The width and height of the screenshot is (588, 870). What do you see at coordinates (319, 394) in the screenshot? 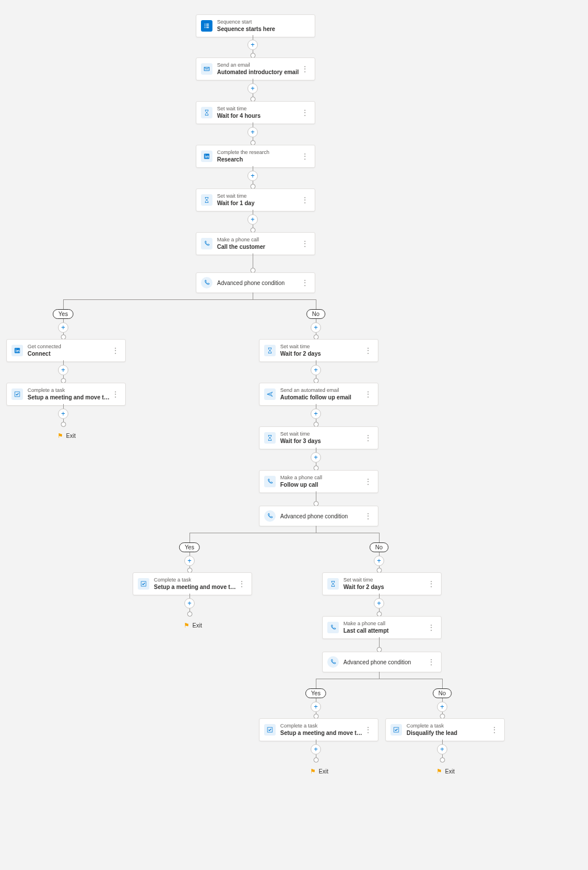
I see `node-auto-email: Send an automated emailAutomatic follow …` at bounding box center [319, 394].